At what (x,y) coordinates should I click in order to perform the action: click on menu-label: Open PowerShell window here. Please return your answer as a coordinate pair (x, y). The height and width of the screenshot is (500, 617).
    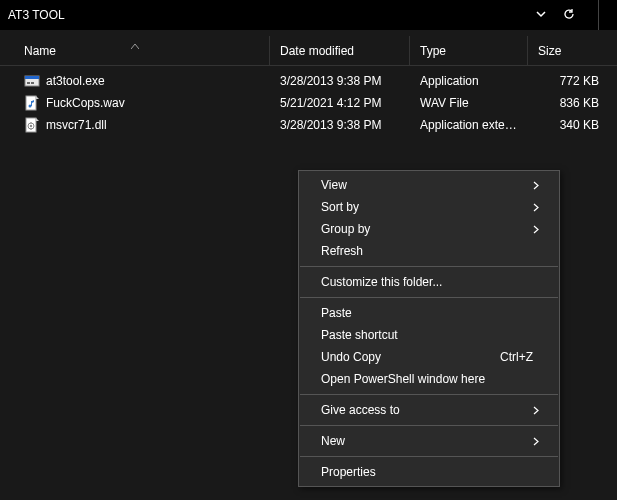
    Looking at the image, I should click on (430, 379).